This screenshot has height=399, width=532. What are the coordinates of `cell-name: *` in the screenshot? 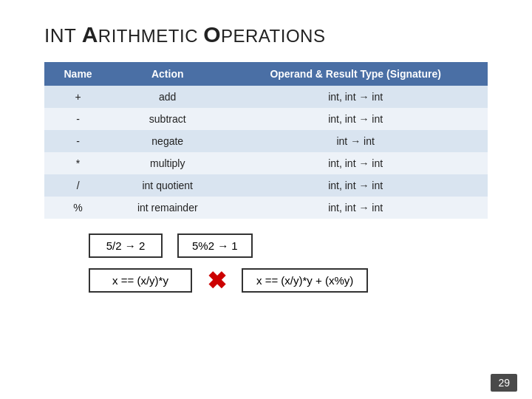 It's located at (78, 163).